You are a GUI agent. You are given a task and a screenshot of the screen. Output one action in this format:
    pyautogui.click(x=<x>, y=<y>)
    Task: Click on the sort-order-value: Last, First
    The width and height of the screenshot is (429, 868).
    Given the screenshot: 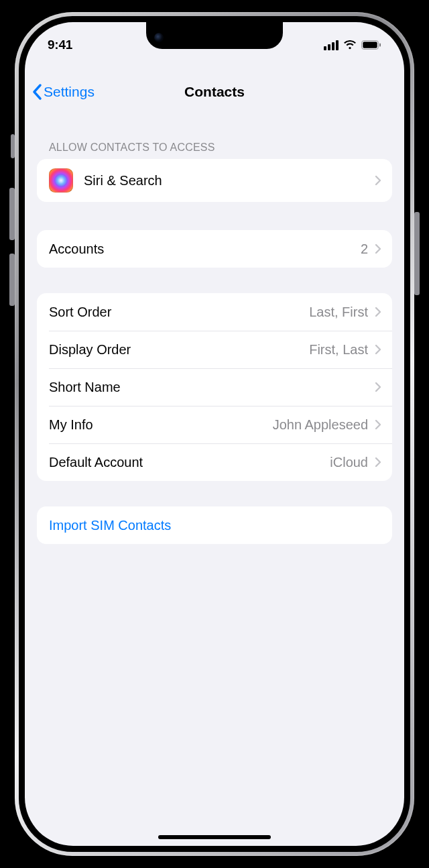 What is the action you would take?
    pyautogui.click(x=339, y=313)
    